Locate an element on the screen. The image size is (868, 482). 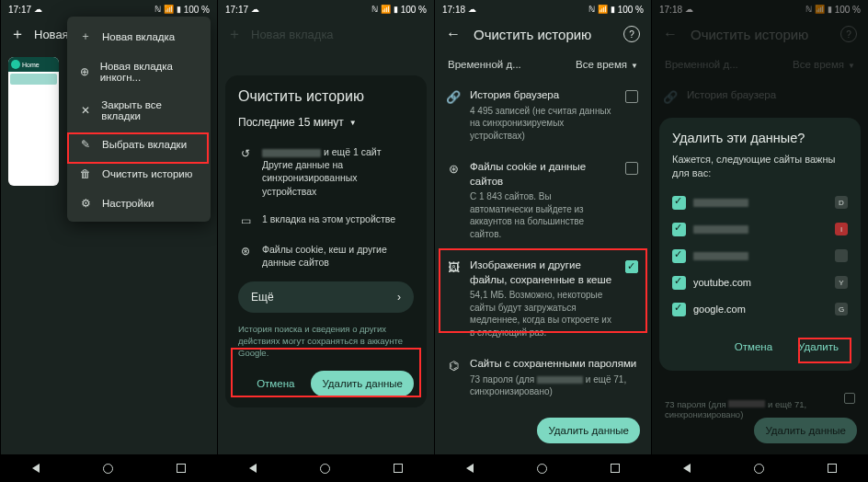
menu-item-incognito: ⊕Новая вкладка инкогн... is located at coordinates (139, 72).